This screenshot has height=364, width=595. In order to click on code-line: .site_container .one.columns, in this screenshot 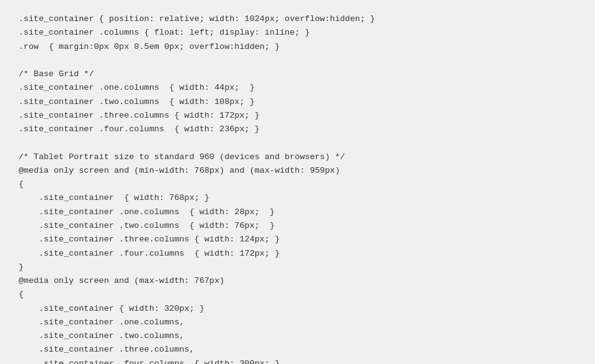, I will do `click(298, 323)`.